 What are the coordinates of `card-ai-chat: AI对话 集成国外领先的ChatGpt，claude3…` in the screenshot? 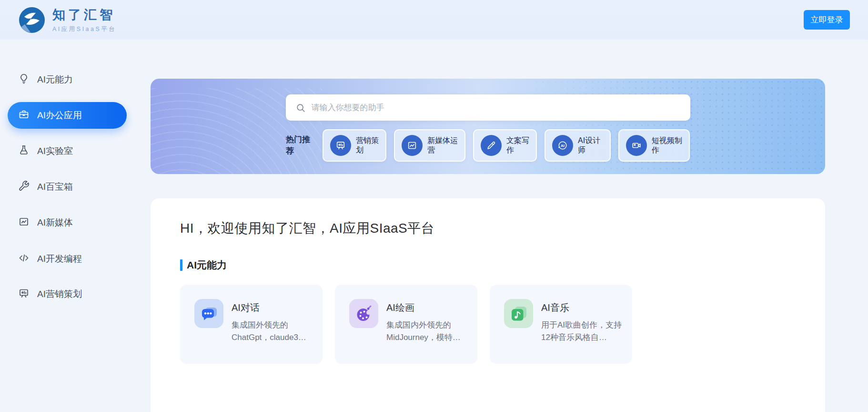 It's located at (252, 324).